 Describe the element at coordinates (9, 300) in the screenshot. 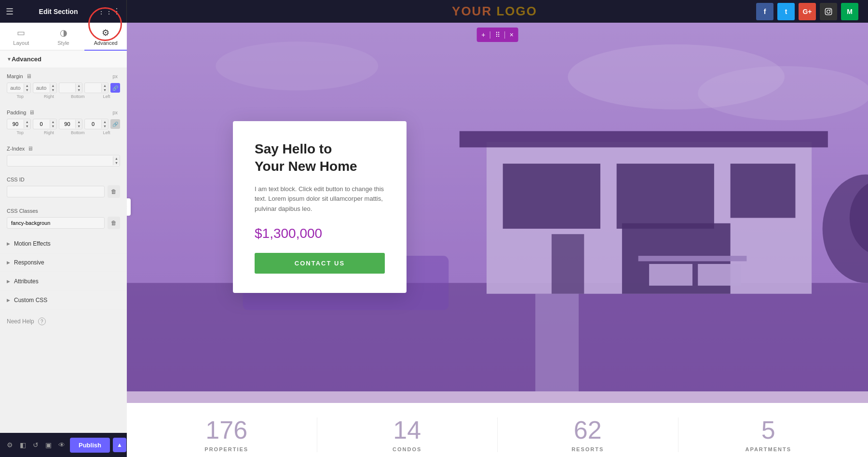

I see `custom-css-arrow: ▶` at that location.